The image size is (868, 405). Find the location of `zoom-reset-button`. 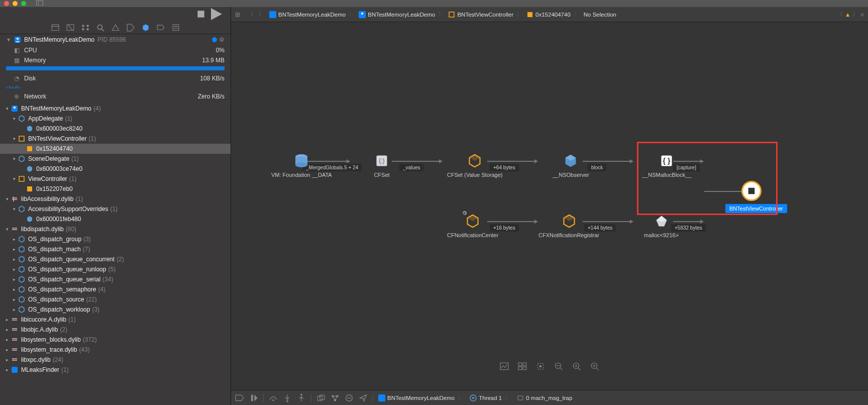

zoom-reset-button is located at coordinates (577, 366).